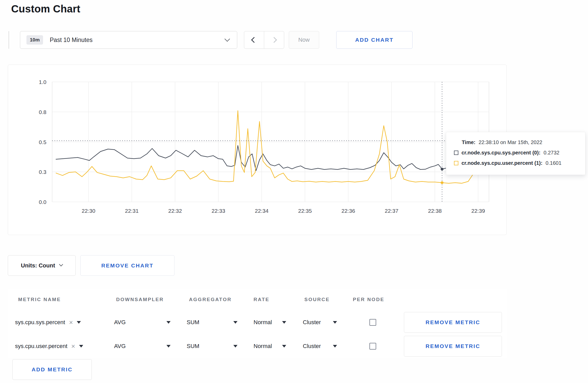 The width and height of the screenshot is (588, 383). Describe the element at coordinates (391, 211) in the screenshot. I see `svg-text: 22:37` at that location.